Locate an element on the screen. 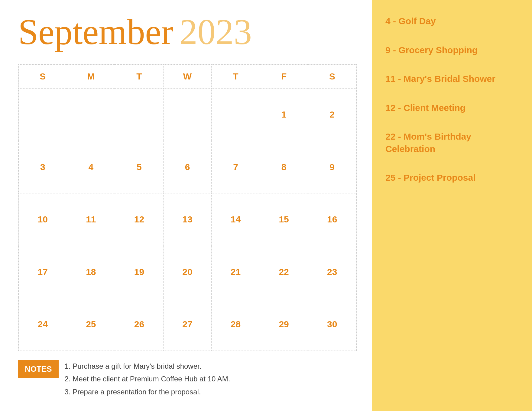  calendar-day-cell: 13 is located at coordinates (187, 220).